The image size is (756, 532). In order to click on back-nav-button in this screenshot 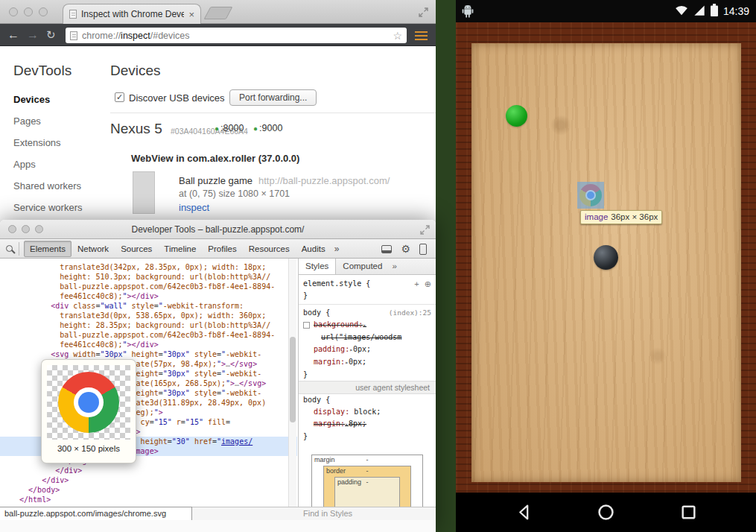, I will do `click(524, 513)`.